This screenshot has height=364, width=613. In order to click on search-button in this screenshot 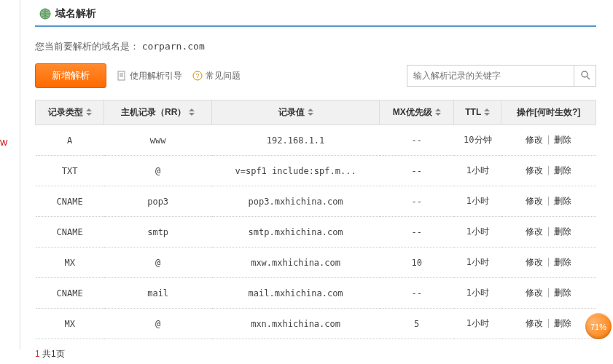, I will do `click(585, 76)`.